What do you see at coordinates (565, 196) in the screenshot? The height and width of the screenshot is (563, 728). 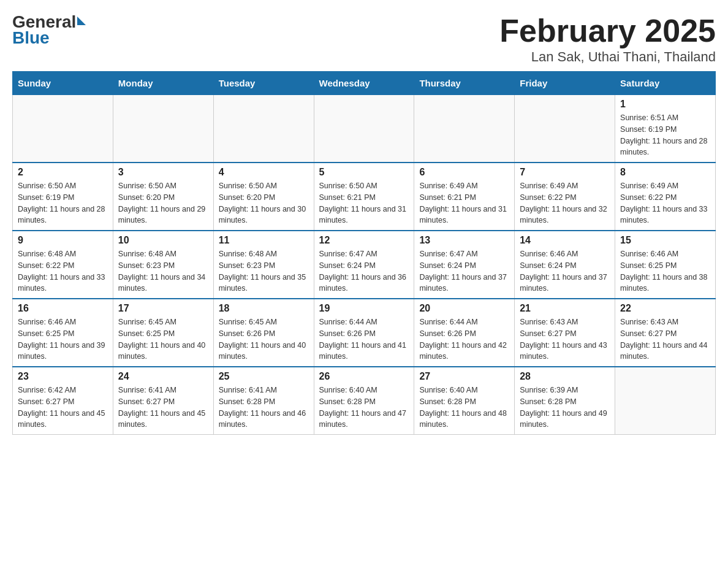 I see `table-row: 7Sunrise: 6:49 AM Sunset: 6:22 PM Daylig…` at bounding box center [565, 196].